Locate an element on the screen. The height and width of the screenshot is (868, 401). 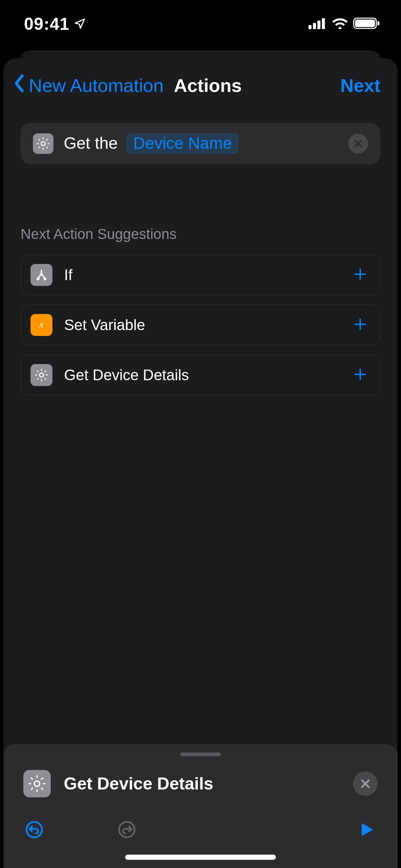
suggestions-header: Next Action Suggestions is located at coordinates (200, 234).